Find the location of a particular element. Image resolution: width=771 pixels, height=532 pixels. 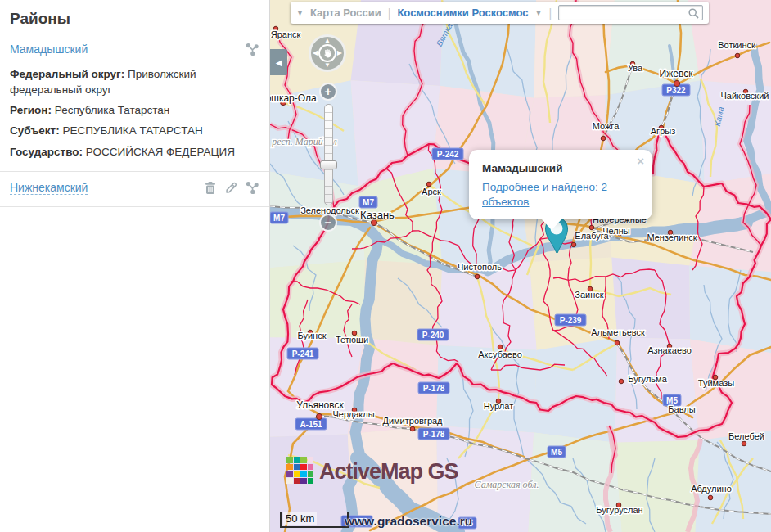

city-label: Абдулино is located at coordinates (711, 489).